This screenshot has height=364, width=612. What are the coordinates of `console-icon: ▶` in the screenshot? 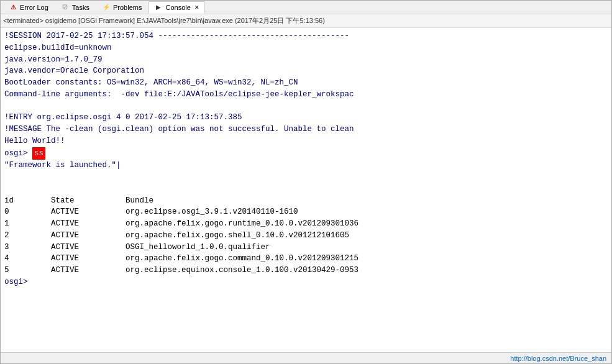 It's located at (158, 7).